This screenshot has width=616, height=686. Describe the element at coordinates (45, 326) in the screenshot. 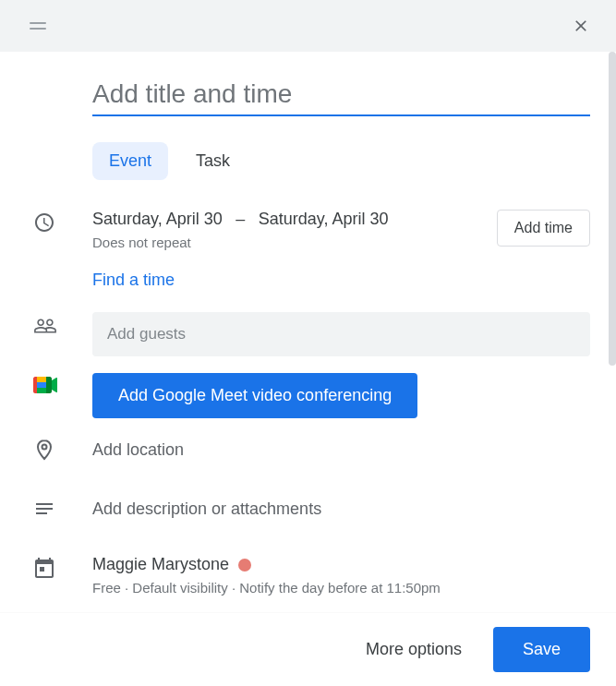

I see `people-icon` at that location.